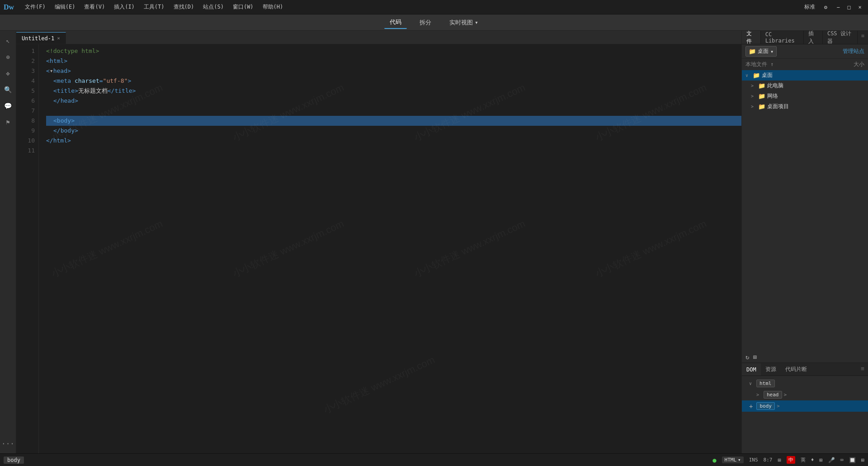  What do you see at coordinates (394, 61) in the screenshot?
I see `code-line-2: <html>` at bounding box center [394, 61].